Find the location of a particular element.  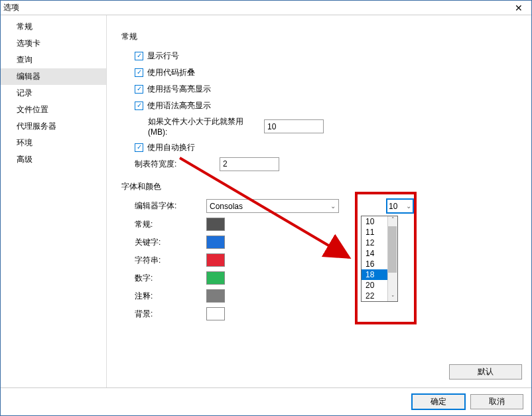

checkbox-code-folding: ✓ is located at coordinates (139, 73).